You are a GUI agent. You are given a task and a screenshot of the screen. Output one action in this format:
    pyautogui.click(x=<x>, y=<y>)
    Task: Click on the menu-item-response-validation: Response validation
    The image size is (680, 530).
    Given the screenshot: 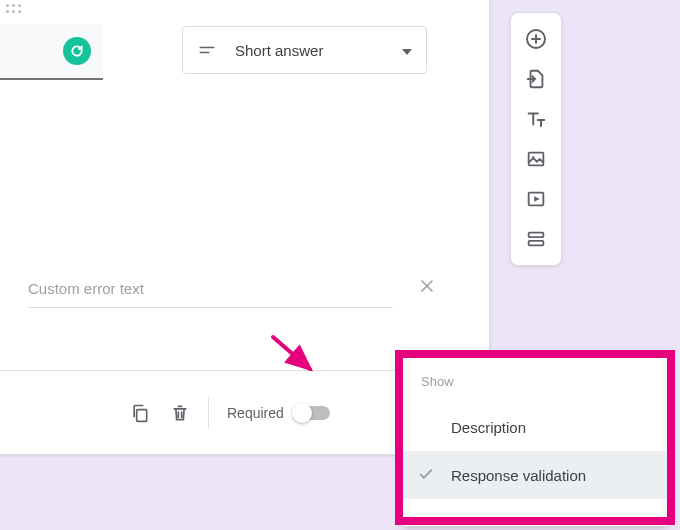 What is the action you would take?
    pyautogui.click(x=535, y=475)
    